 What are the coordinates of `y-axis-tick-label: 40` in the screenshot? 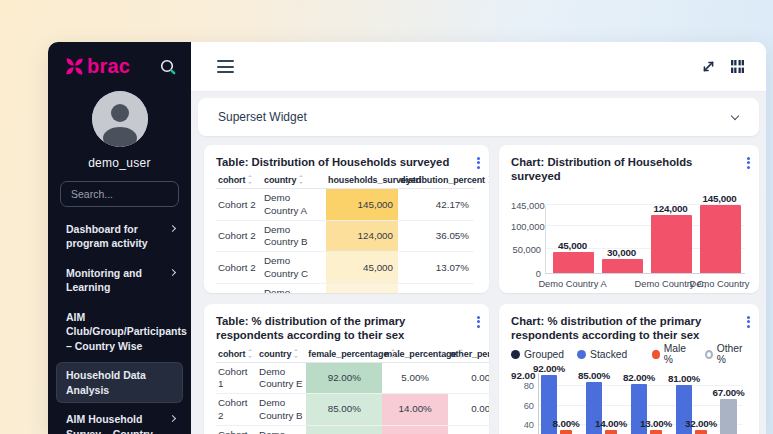 It's located at (522, 425).